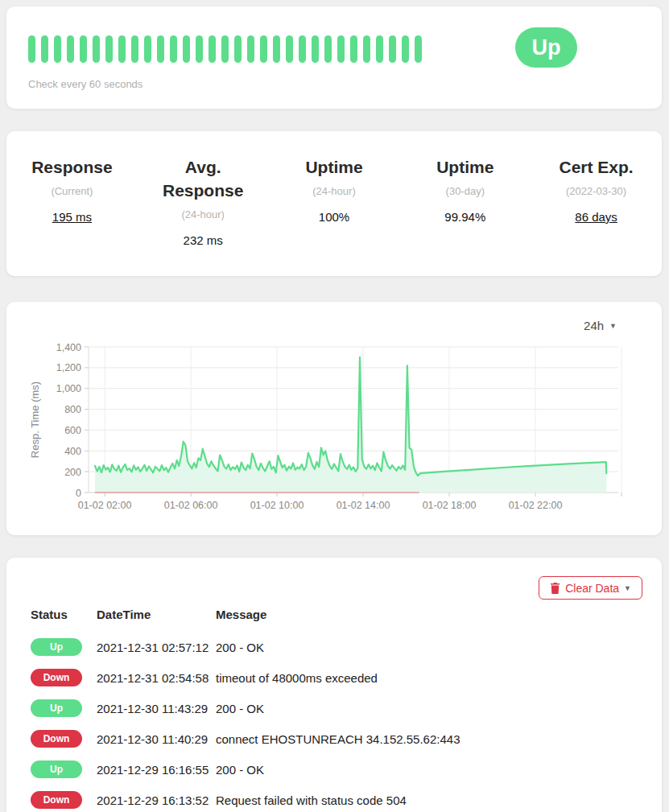  Describe the element at coordinates (72, 216) in the screenshot. I see `stat-response-current: Response (Current) 195 ms` at that location.